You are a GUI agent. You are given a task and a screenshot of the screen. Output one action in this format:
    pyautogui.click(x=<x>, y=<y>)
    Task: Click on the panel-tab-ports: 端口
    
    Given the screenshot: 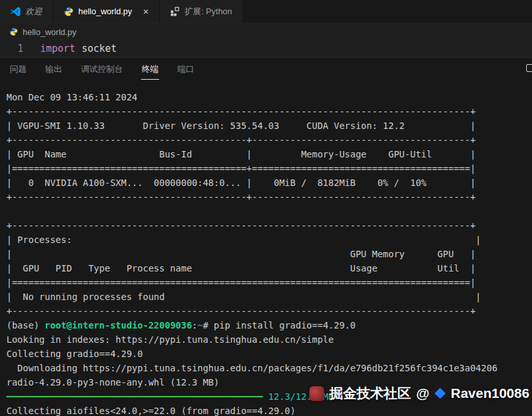 What is the action you would take?
    pyautogui.click(x=186, y=69)
    